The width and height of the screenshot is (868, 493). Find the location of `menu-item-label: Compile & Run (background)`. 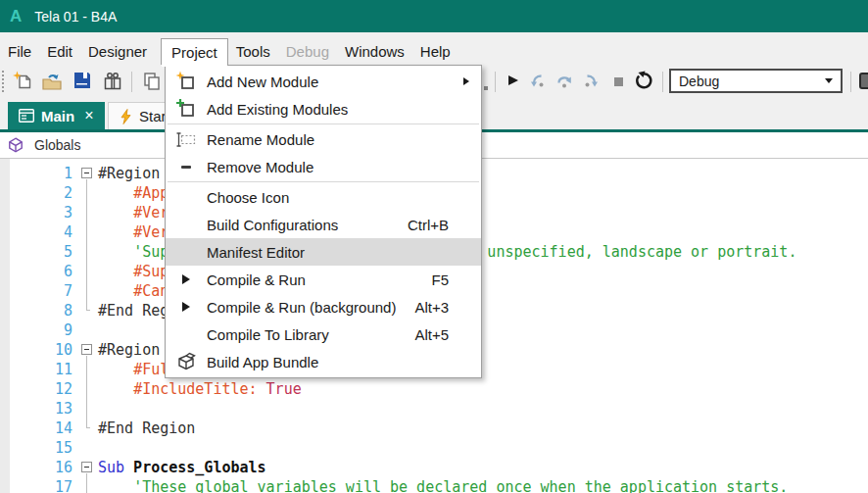

menu-item-label: Compile & Run (background) is located at coordinates (311, 308).